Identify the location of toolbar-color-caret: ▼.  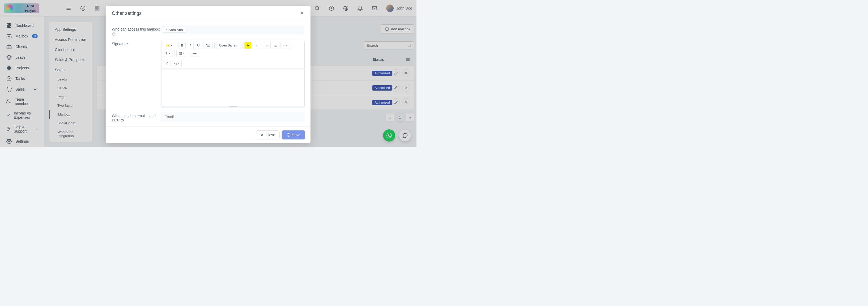
(256, 45).